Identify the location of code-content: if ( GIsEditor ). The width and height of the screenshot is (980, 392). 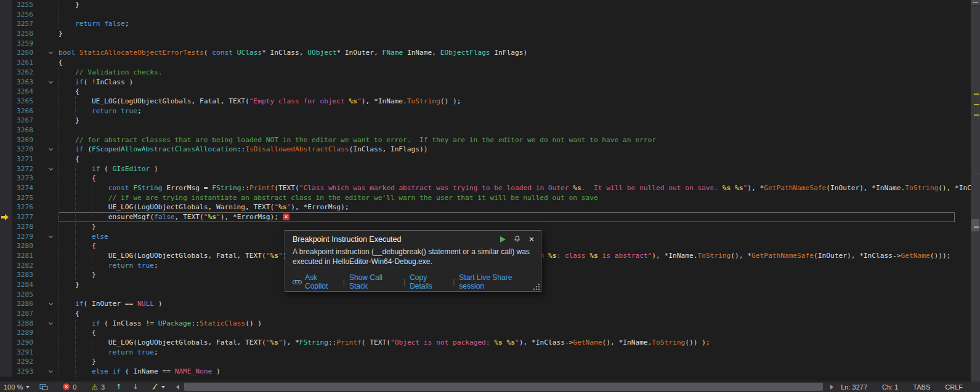
(515, 169).